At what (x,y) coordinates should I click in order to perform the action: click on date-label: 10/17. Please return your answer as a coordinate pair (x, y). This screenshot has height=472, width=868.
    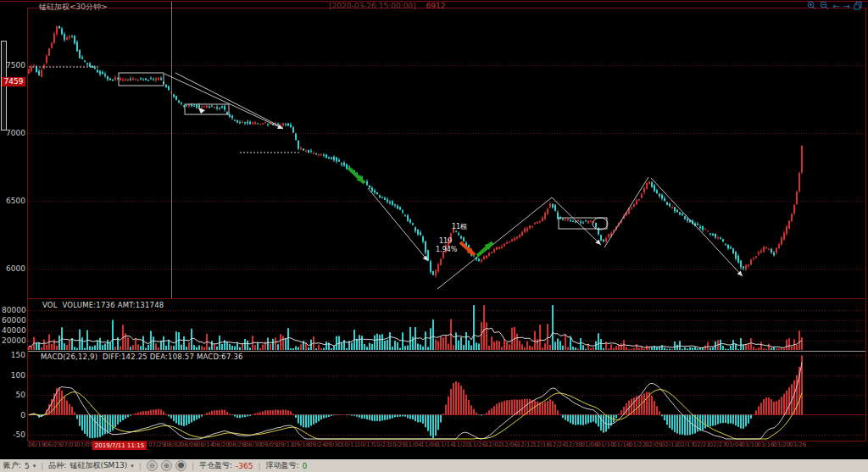
    Looking at the image, I should click on (365, 445).